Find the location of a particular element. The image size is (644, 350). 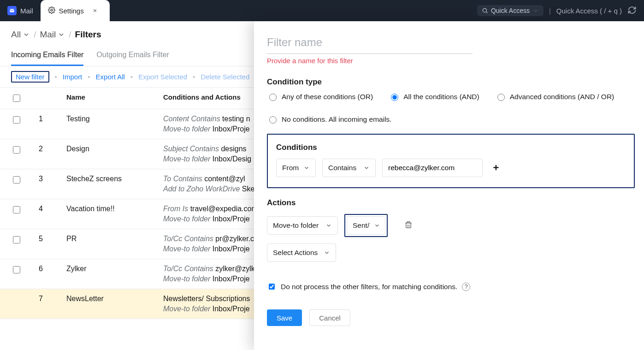

condition-type-title: Condition type is located at coordinates (451, 82).